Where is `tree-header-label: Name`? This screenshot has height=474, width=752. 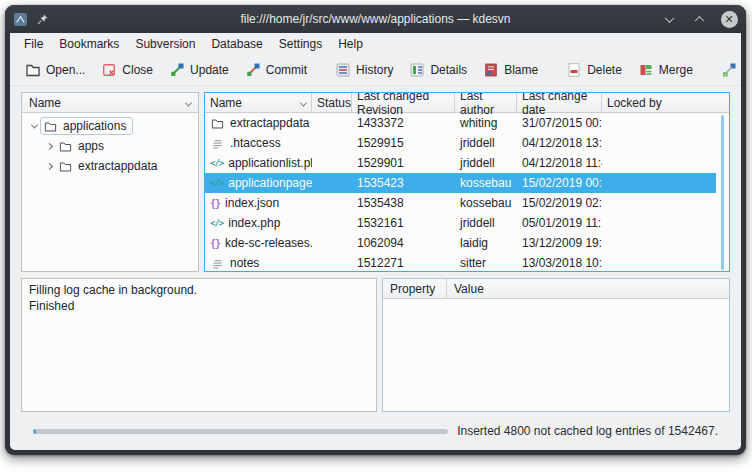
tree-header-label: Name is located at coordinates (45, 103).